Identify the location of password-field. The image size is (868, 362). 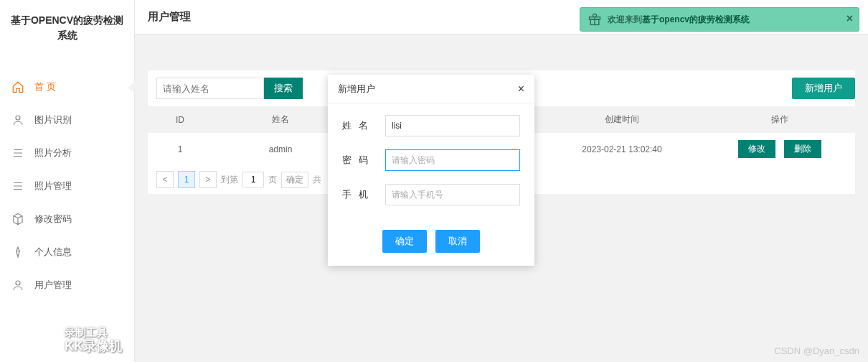
(453, 160).